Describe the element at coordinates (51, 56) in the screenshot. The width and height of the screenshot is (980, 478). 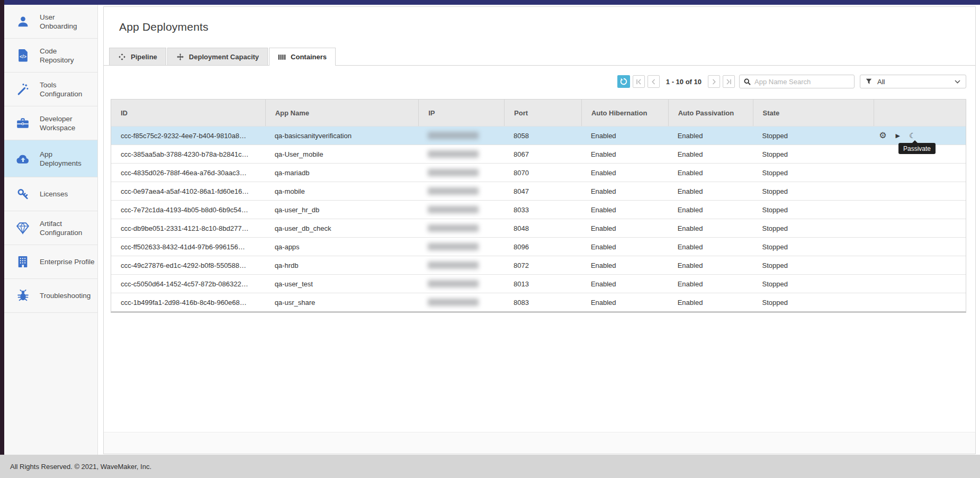
I see `sidebar-item-code-repository: </> CodeRepository` at that location.